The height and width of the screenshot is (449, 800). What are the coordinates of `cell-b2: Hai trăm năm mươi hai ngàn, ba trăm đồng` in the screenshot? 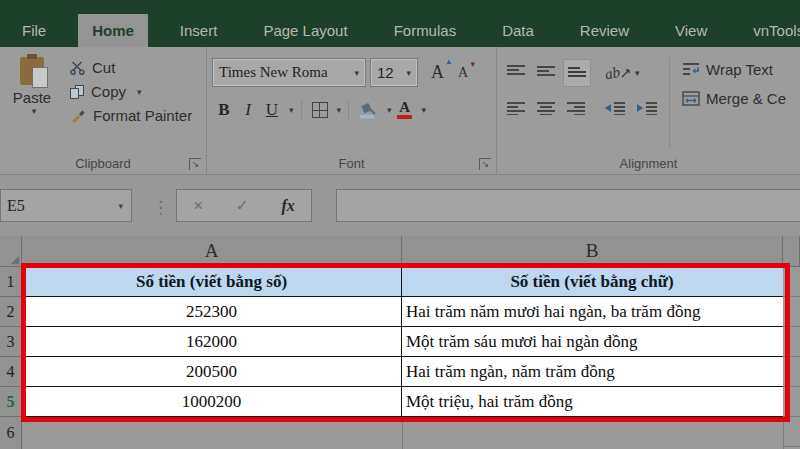 It's located at (592, 312).